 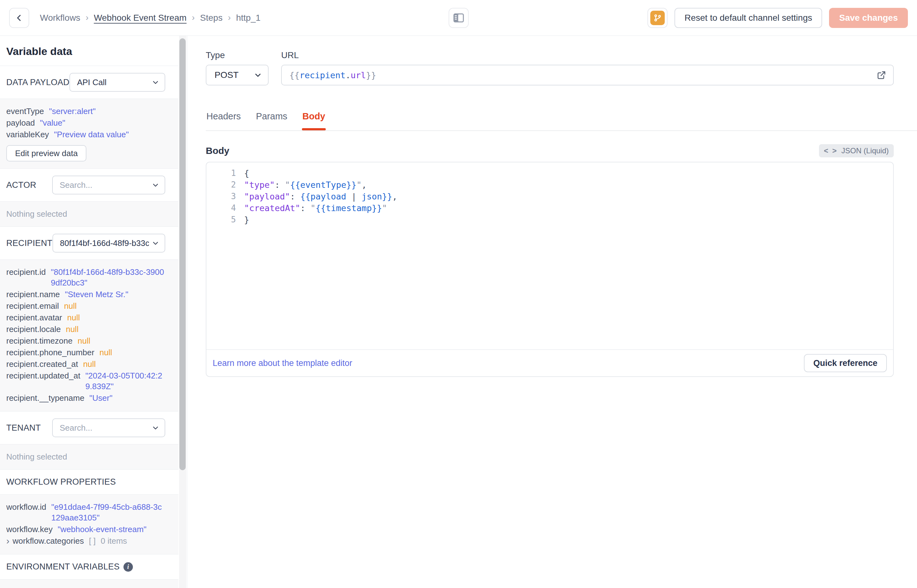 What do you see at coordinates (89, 457) in the screenshot?
I see `tenant-empty-state: Nothing selected` at bounding box center [89, 457].